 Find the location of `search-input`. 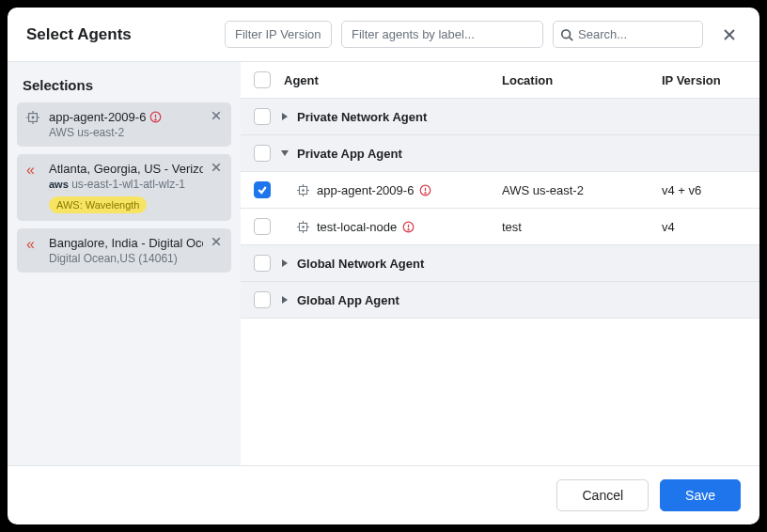

search-input is located at coordinates (628, 34).